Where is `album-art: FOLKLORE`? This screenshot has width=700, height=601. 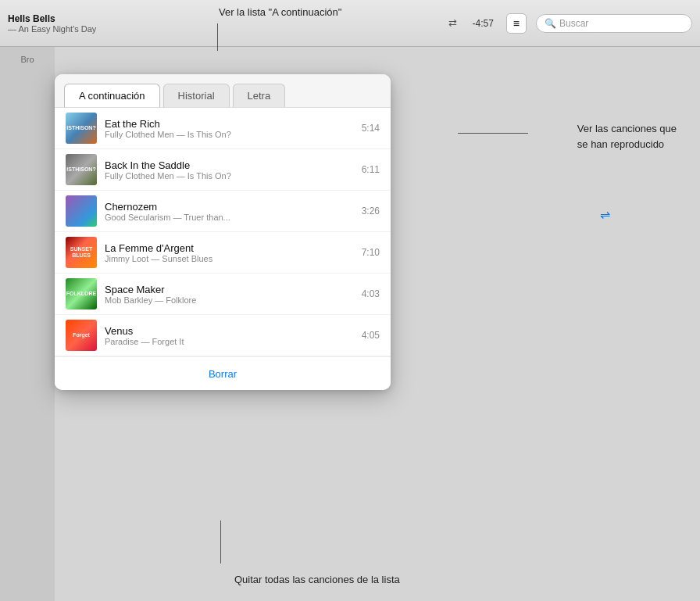
album-art: FOLKLORE is located at coordinates (81, 294).